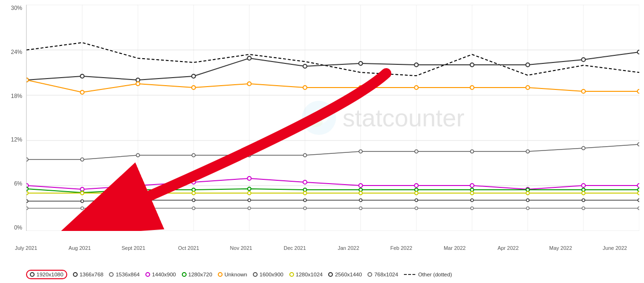 The image size is (644, 283). What do you see at coordinates (370, 274) in the screenshot?
I see `legend-dot-768x1024` at bounding box center [370, 274].